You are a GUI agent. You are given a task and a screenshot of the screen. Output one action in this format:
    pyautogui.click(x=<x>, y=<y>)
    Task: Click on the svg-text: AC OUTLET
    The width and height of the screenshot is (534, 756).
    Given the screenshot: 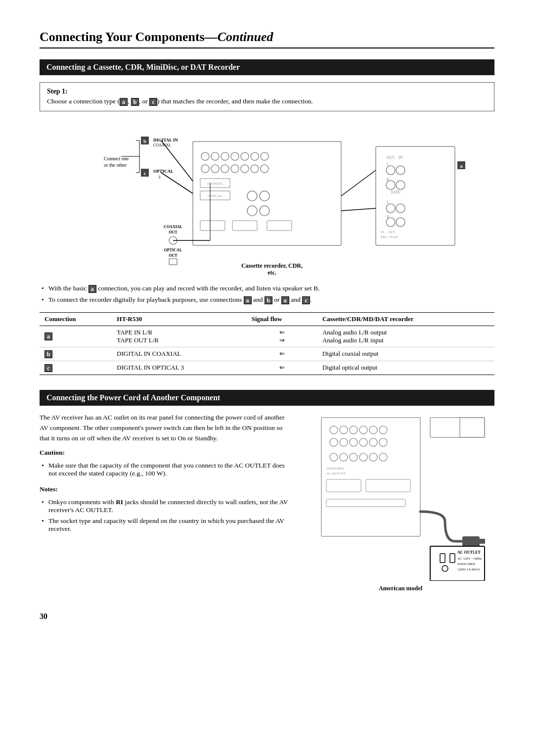 What is the action you would take?
    pyautogui.click(x=469, y=552)
    